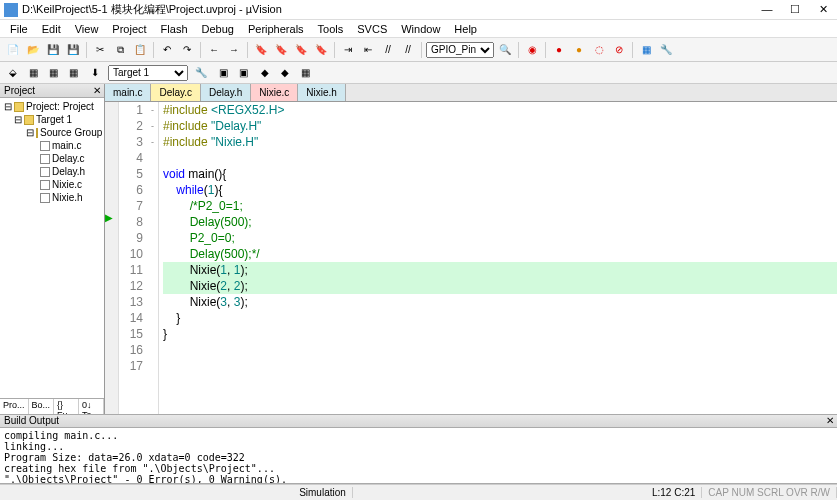  What do you see at coordinates (832, 421) in the screenshot?
I see `output-close-icon: ✕` at bounding box center [832, 421].